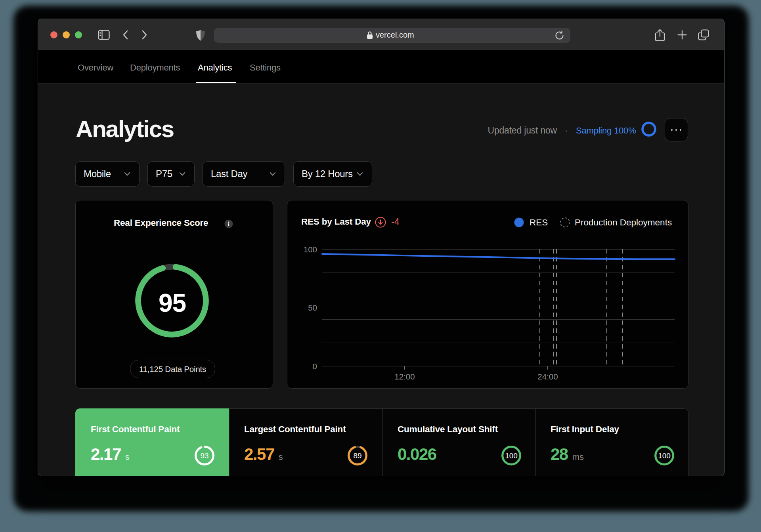  Describe the element at coordinates (312, 307) in the screenshot. I see `svg-text: 50` at that location.